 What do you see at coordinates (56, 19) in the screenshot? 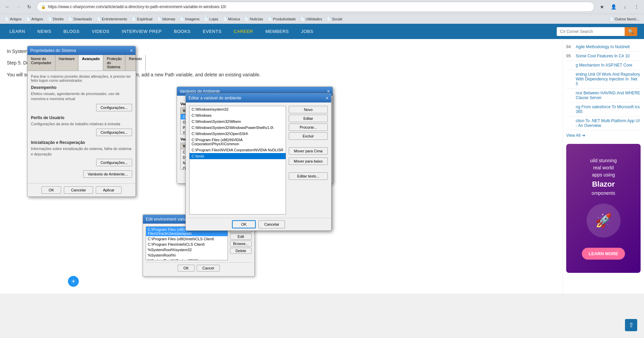
I see `bookmark-direito: 📄 Direito` at bounding box center [56, 19].